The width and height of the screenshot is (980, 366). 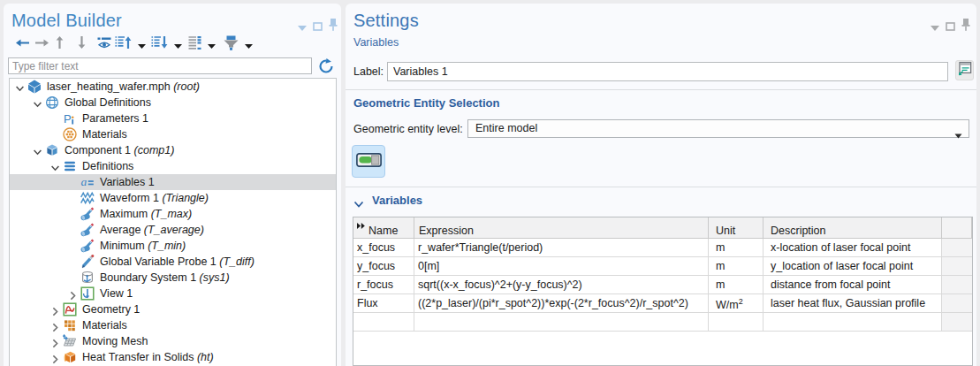 What do you see at coordinates (173, 341) in the screenshot?
I see `tree-item-moving-mesh: Moving Mesh` at bounding box center [173, 341].